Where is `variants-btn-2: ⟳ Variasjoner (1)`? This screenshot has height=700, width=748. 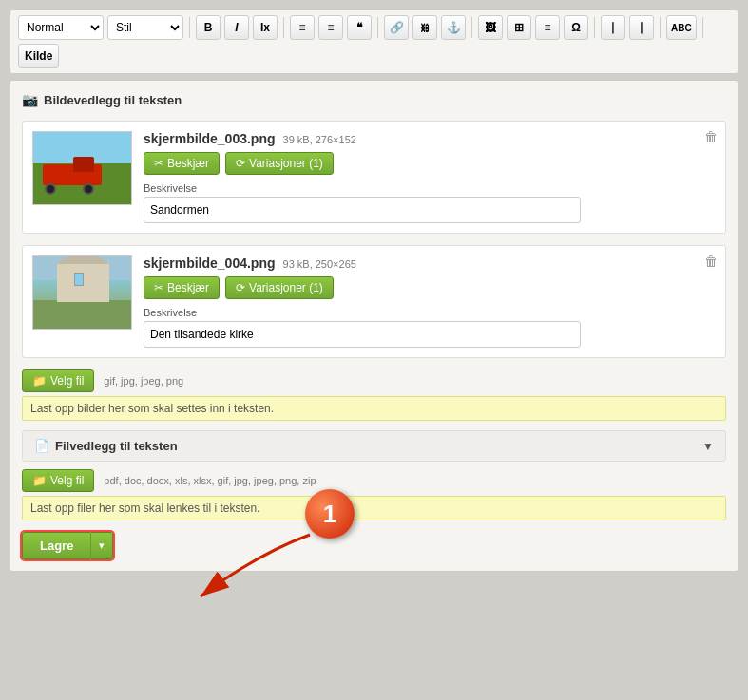 variants-btn-2: ⟳ Variasjoner (1) is located at coordinates (279, 288).